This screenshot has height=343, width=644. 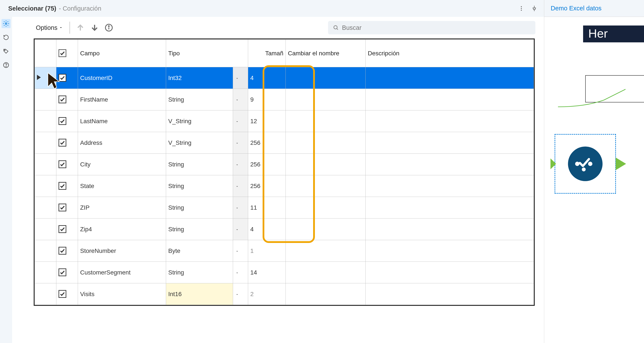 I want to click on input-anchor-icon, so click(x=553, y=164).